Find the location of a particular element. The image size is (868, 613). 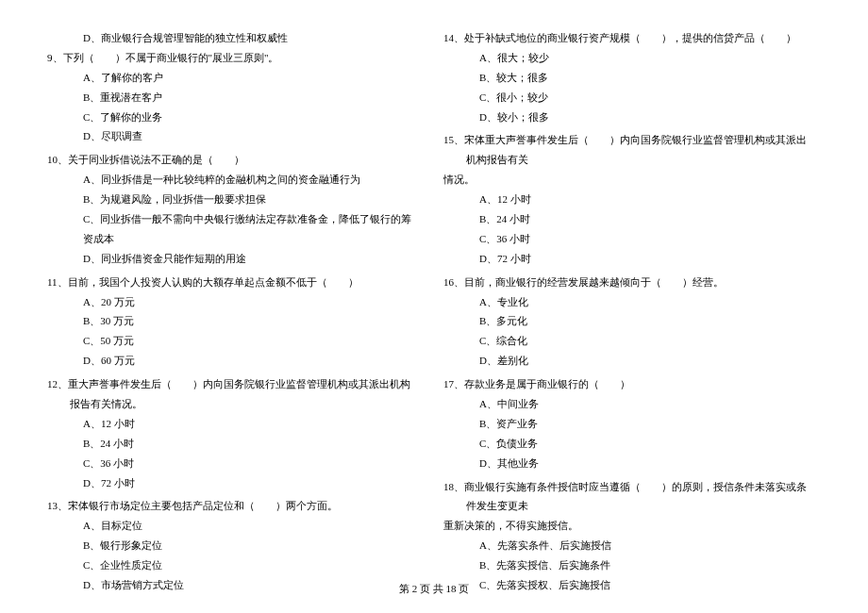

option: D、60 万元 is located at coordinates (231, 360).